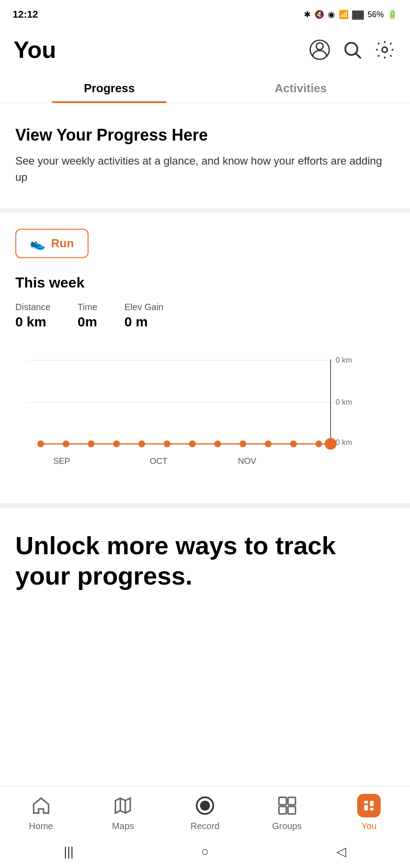  What do you see at coordinates (205, 505) in the screenshot?
I see `section-divider` at bounding box center [205, 505].